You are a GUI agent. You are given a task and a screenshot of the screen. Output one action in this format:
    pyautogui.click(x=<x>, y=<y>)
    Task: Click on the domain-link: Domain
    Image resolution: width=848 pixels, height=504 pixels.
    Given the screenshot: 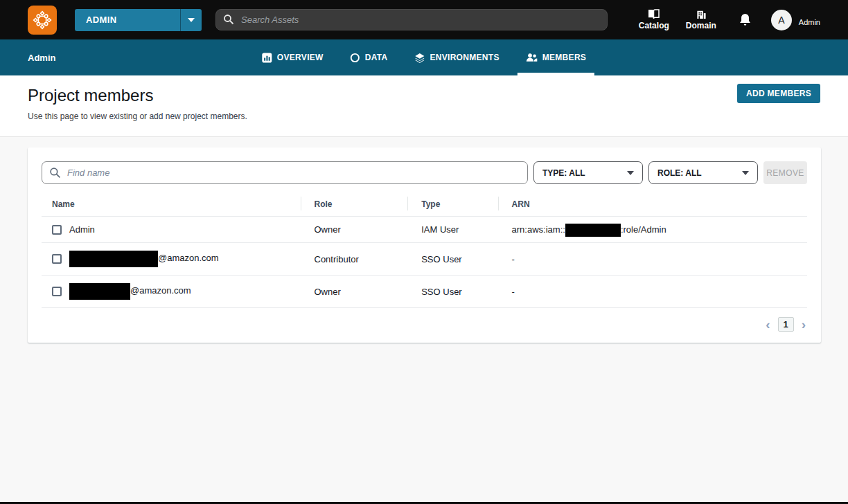 What is the action you would take?
    pyautogui.click(x=701, y=19)
    